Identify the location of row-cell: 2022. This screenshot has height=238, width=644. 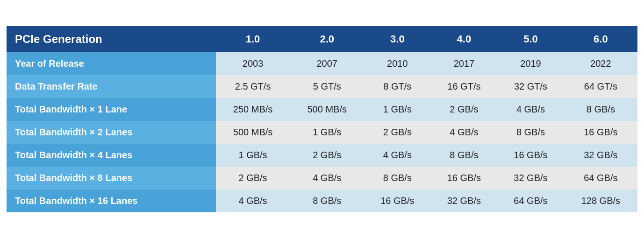
(601, 63).